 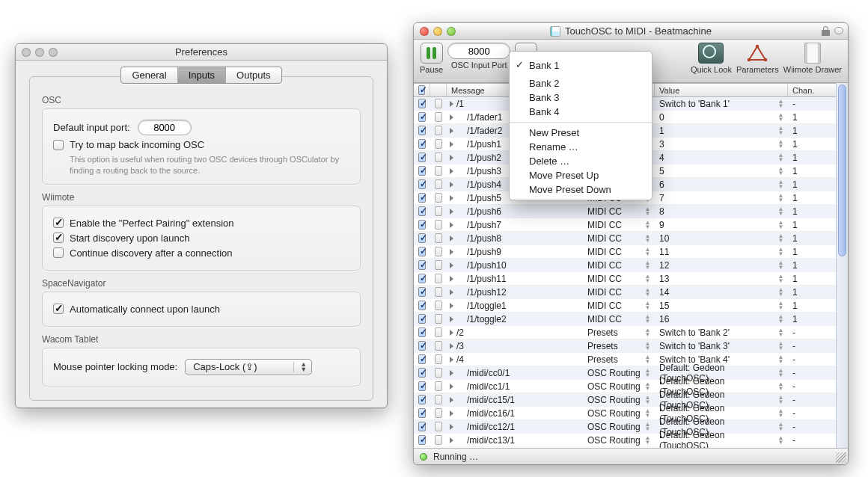 I want to click on tab-general: General, so click(x=150, y=75).